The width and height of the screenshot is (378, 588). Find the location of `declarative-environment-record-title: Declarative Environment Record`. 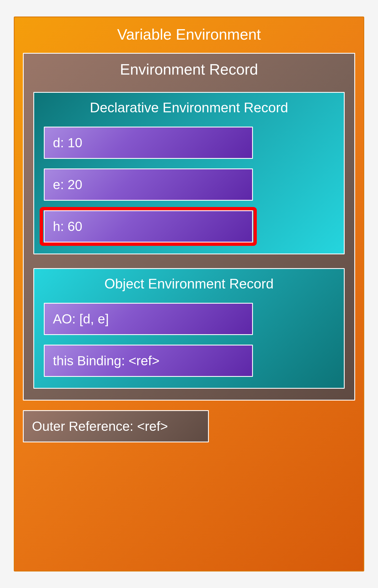

declarative-environment-record-title: Declarative Environment Record is located at coordinates (189, 108).